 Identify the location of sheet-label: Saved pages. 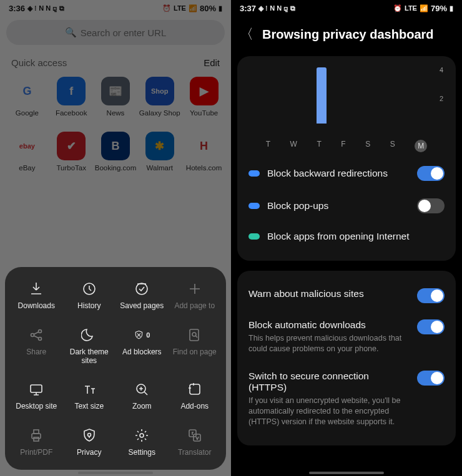
(142, 306).